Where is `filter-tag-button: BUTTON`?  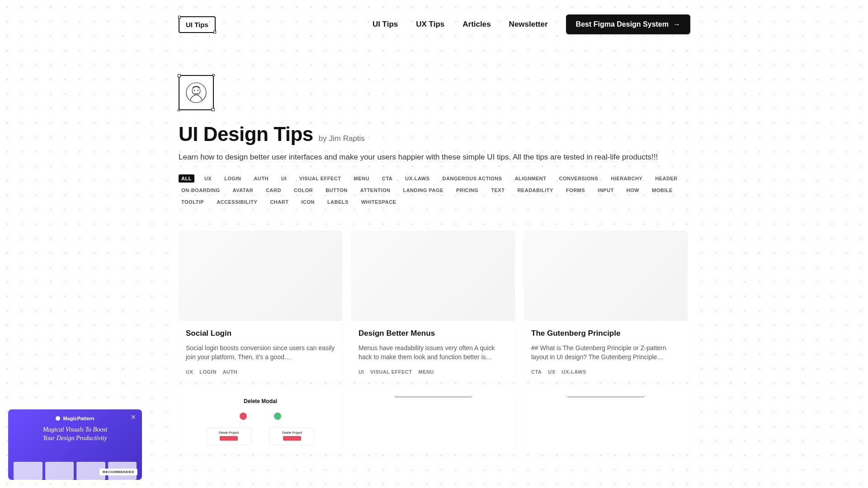 filter-tag-button: BUTTON is located at coordinates (336, 190).